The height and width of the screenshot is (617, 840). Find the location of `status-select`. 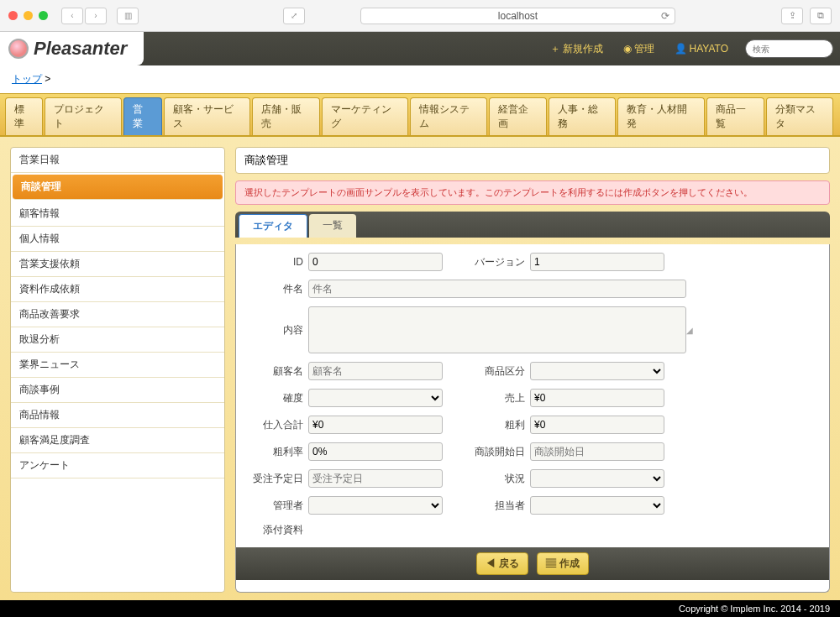

status-select is located at coordinates (597, 478).